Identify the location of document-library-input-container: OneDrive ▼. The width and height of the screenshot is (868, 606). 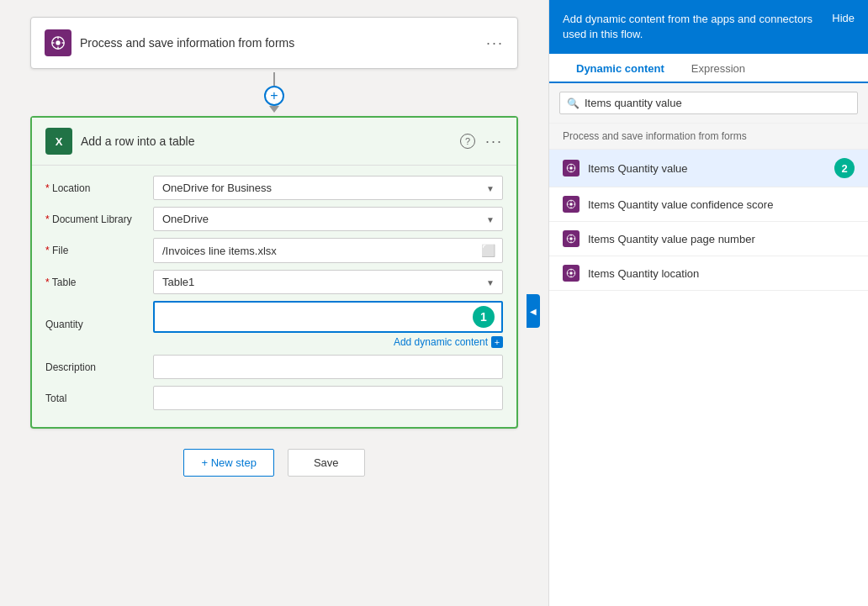
(328, 219).